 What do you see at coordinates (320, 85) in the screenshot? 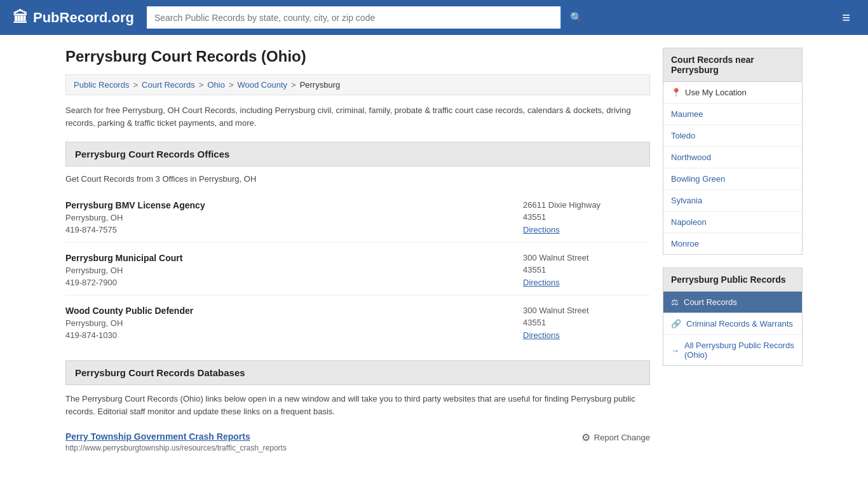
I see `breadcrumb-perrysburg: Perrysburg` at bounding box center [320, 85].